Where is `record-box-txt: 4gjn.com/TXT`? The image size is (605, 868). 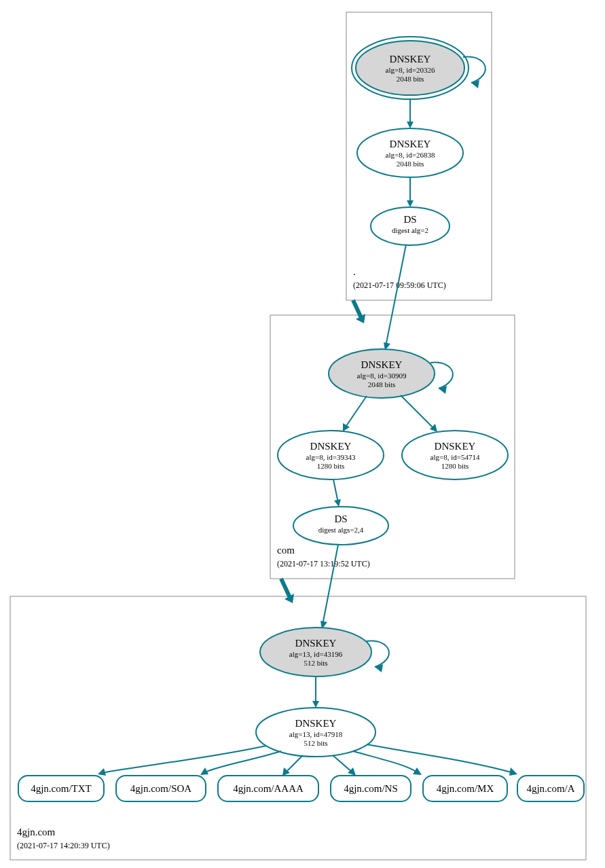
record-box-txt: 4gjn.com/TXT is located at coordinates (61, 789).